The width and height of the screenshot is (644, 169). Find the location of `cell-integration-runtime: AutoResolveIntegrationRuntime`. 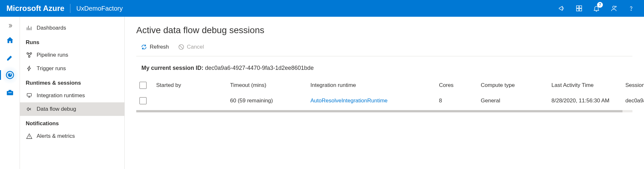

cell-integration-runtime: AutoResolveIntegrationRuntime is located at coordinates (375, 101).